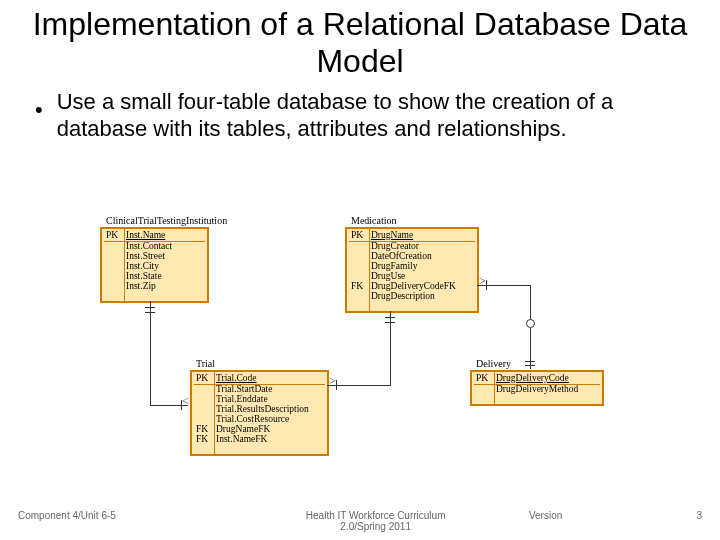 This screenshot has width=720, height=540. Describe the element at coordinates (166, 220) in the screenshot. I see `entity-title: ClinicalTrialTestingInstitution` at that location.